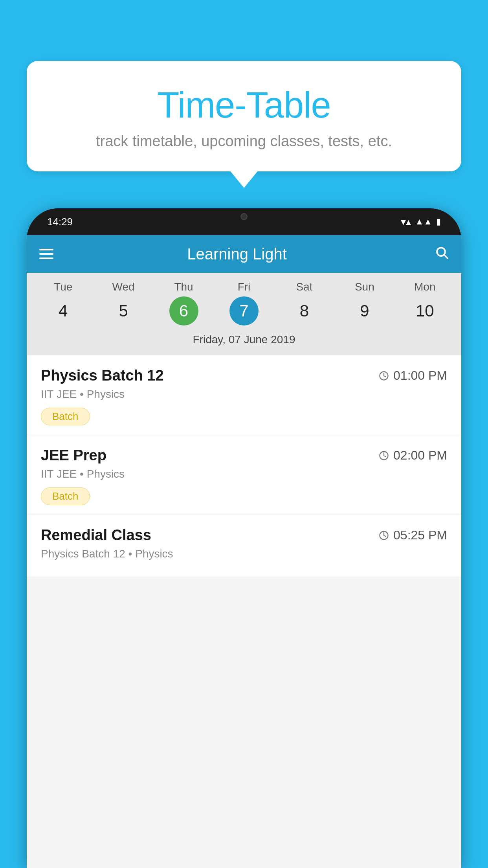 Image resolution: width=488 pixels, height=868 pixels. I want to click on schedule-item-header: Remedial Class 05:25 PM, so click(244, 535).